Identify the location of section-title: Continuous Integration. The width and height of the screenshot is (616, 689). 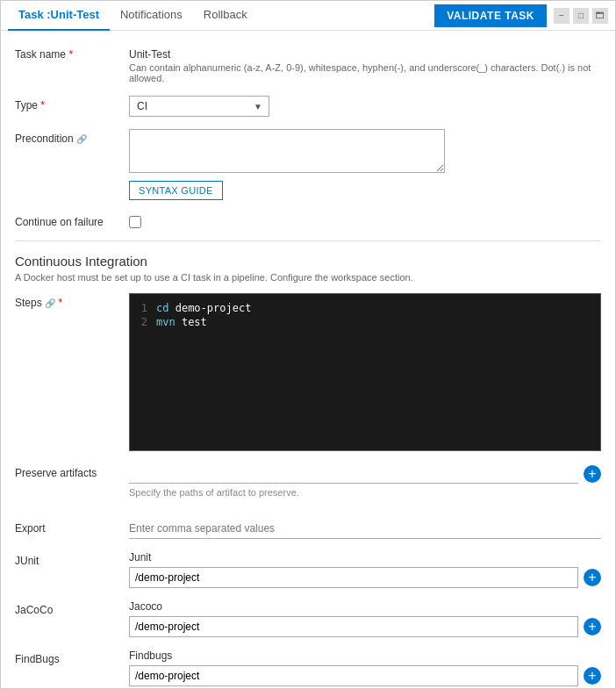
(308, 262).